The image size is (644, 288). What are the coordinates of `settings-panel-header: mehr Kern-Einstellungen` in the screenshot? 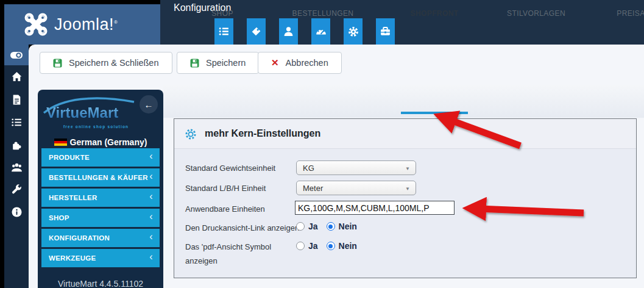 It's located at (405, 134).